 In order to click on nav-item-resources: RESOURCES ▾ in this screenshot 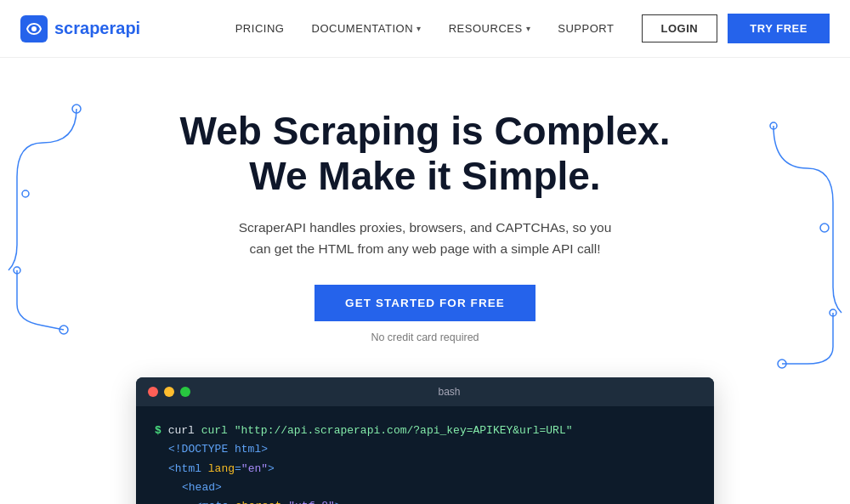, I will do `click(490, 29)`.